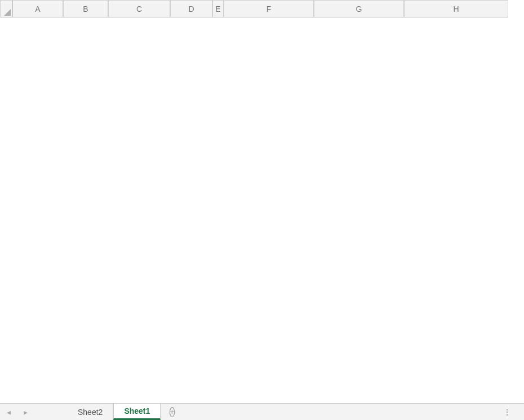  Describe the element at coordinates (192, 9) in the screenshot. I see `col-header-D: D` at that location.